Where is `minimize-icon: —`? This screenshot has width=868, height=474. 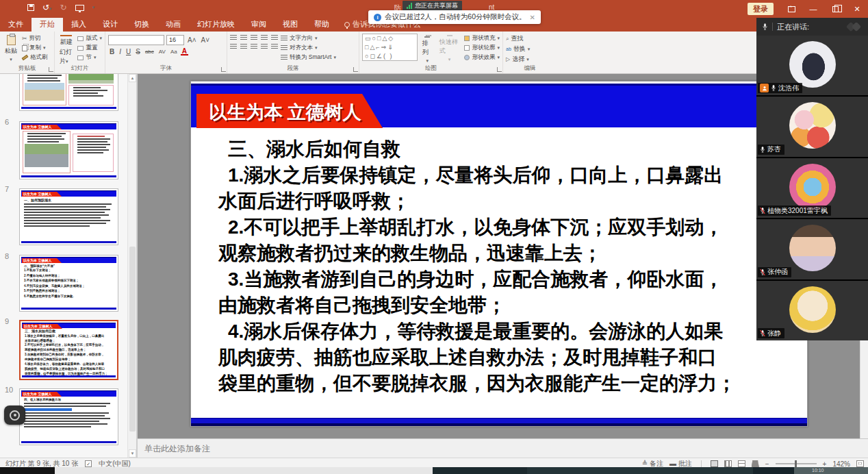 minimize-icon: — is located at coordinates (813, 9).